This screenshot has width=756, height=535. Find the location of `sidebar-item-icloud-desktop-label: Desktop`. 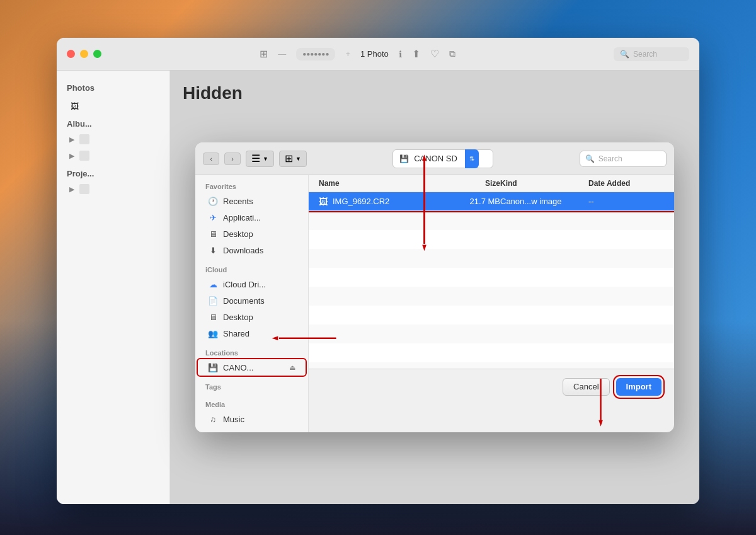

sidebar-item-icloud-desktop-label: Desktop is located at coordinates (238, 318).